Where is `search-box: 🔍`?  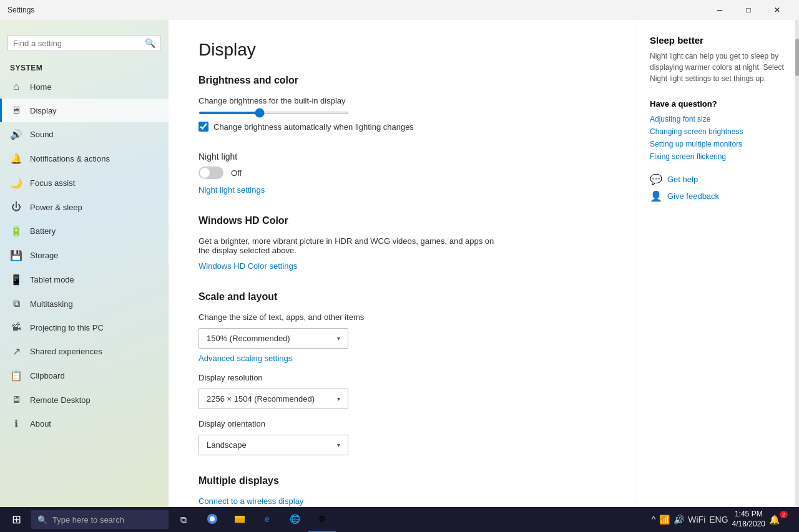
search-box: 🔍 is located at coordinates (84, 43).